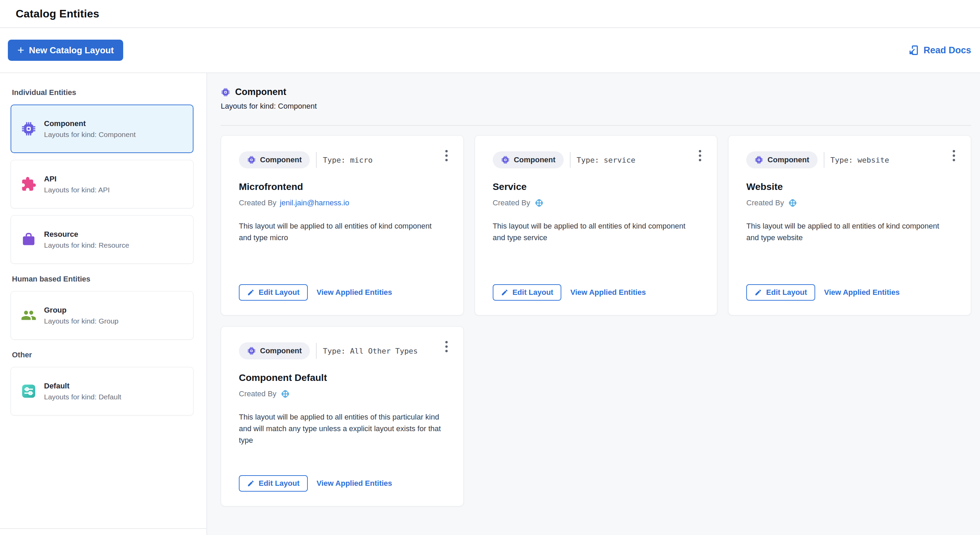  Describe the element at coordinates (29, 391) in the screenshot. I see `sliders-icon` at that location.